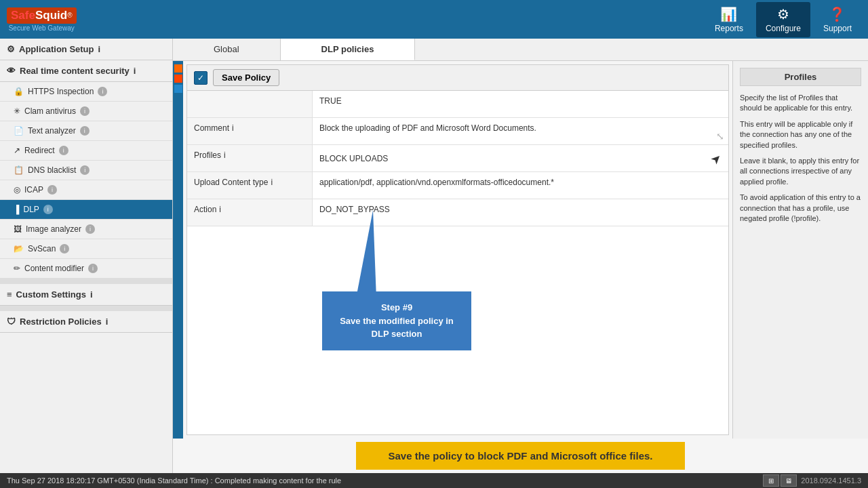 This screenshot has width=868, height=488. I want to click on save-policy-button: Save Policy, so click(246, 77).